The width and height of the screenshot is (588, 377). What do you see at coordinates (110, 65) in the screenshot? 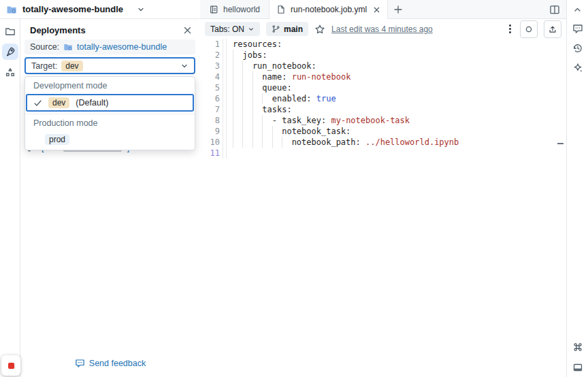
I see `target-select: Target: dev` at bounding box center [110, 65].